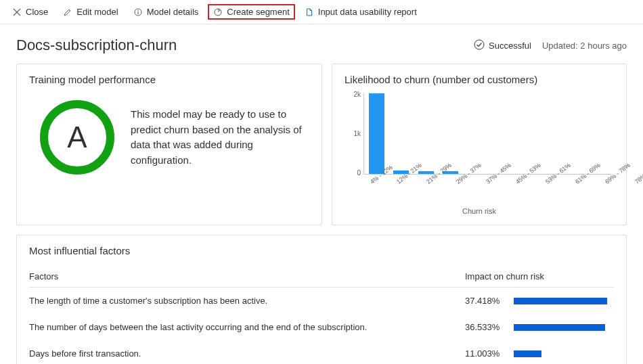 The image size is (643, 364). What do you see at coordinates (247, 327) in the screenshot?
I see `factor-text: The number of days between the last acti…` at bounding box center [247, 327].